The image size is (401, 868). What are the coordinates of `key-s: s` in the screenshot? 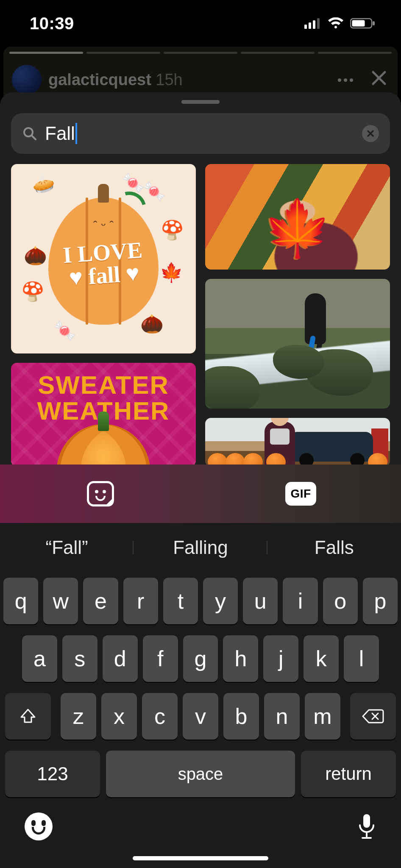 It's located at (80, 659).